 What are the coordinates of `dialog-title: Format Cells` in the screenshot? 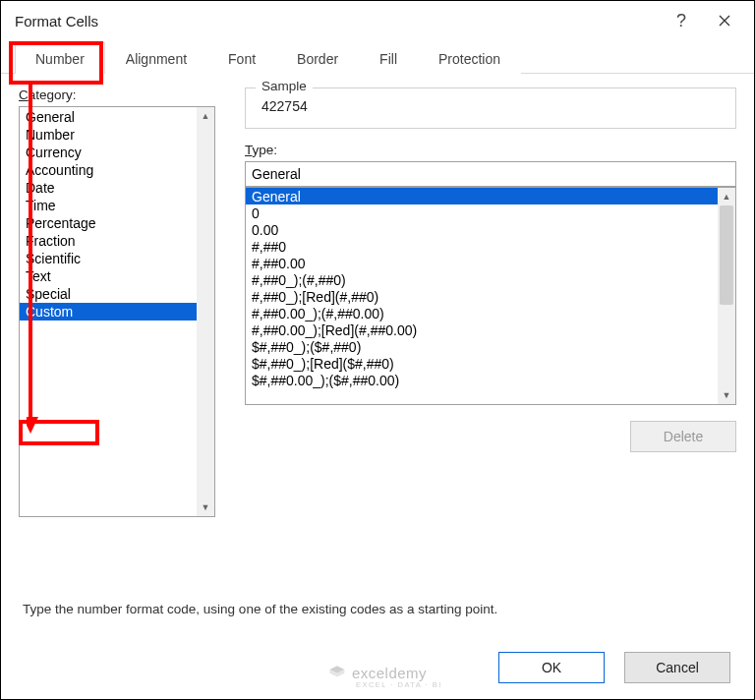 It's located at (57, 22).